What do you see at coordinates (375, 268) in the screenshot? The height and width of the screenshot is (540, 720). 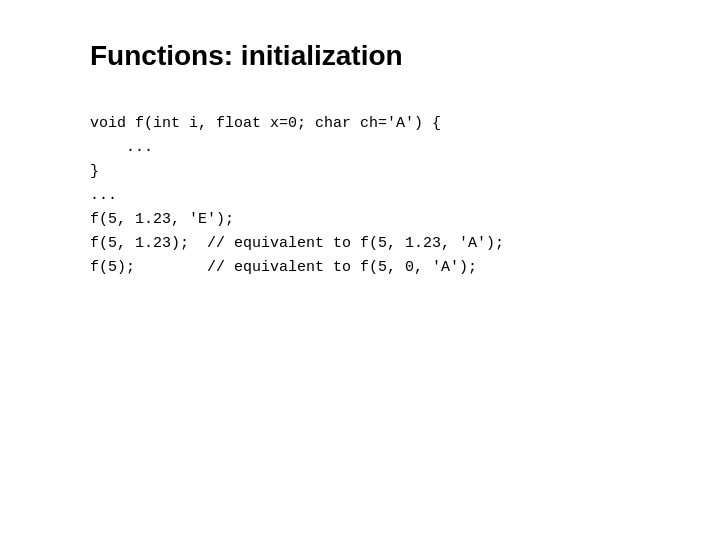 I see `code-line-7: f(5); // equivalent to f(5, 0, 'A');` at bounding box center [375, 268].